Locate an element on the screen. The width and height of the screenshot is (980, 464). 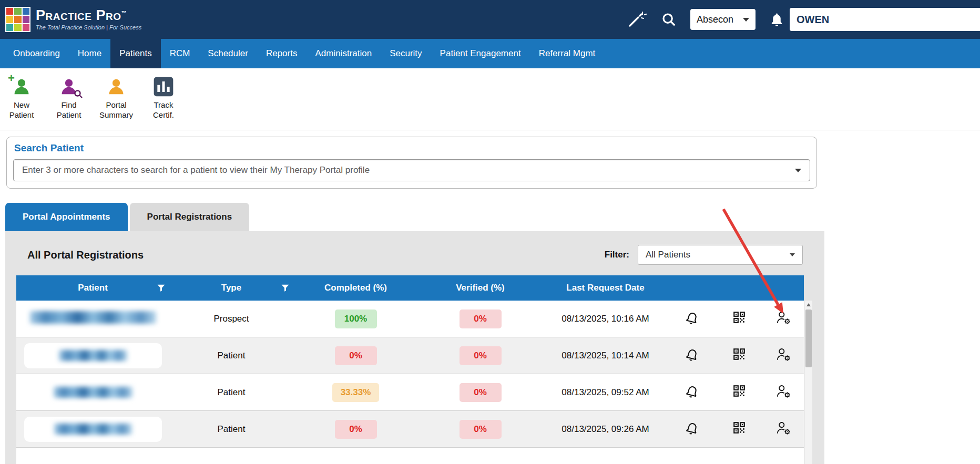
patient-search-combobox: Enter 3 or more characters to search for… is located at coordinates (412, 170).